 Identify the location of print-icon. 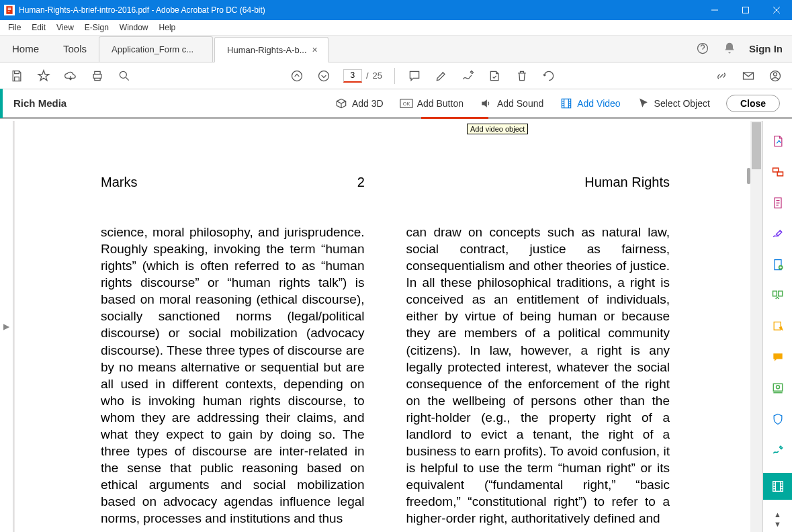
(97, 76).